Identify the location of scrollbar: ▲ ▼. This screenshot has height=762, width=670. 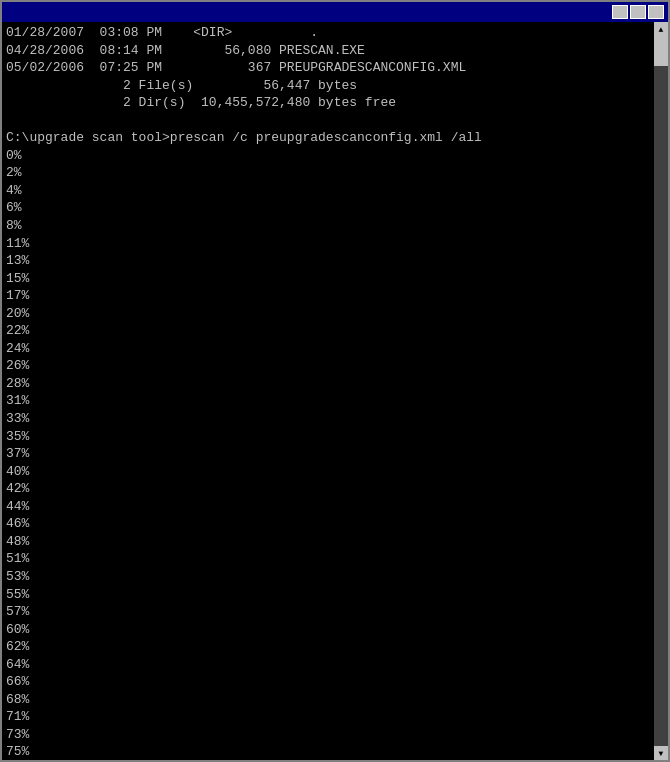
(661, 391).